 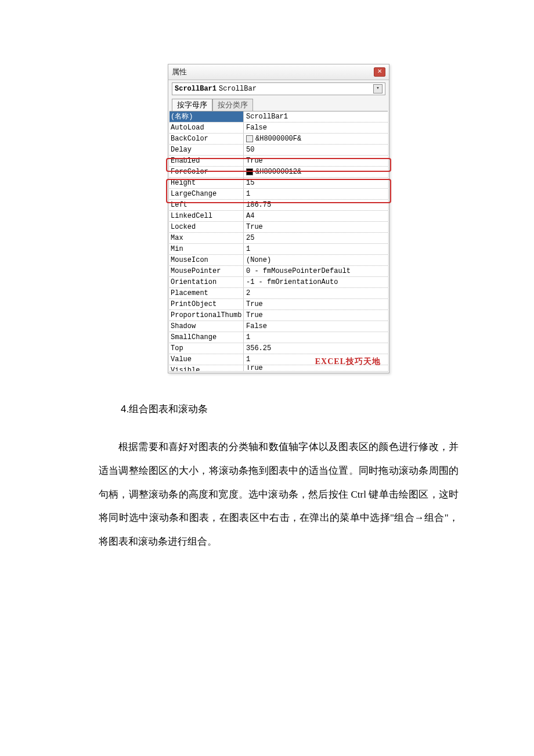 What do you see at coordinates (279, 282) in the screenshot?
I see `property-row: Orientation-1 - fmOrientationAuto` at bounding box center [279, 282].